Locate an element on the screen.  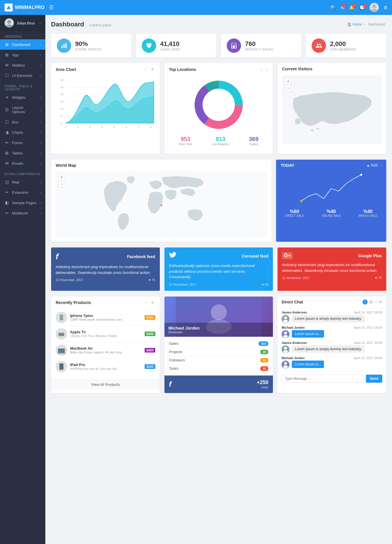
donut-container is located at coordinates (219, 105).